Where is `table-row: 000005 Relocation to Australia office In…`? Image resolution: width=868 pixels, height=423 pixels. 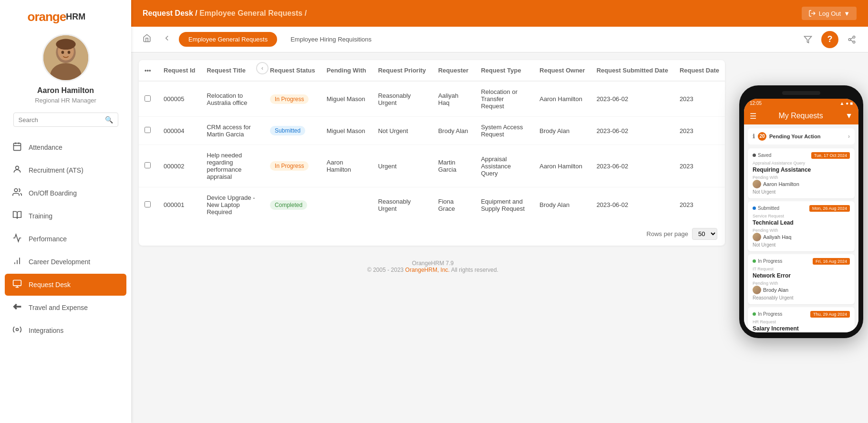
table-row: 000005 Relocation to Australia office In… is located at coordinates (432, 99).